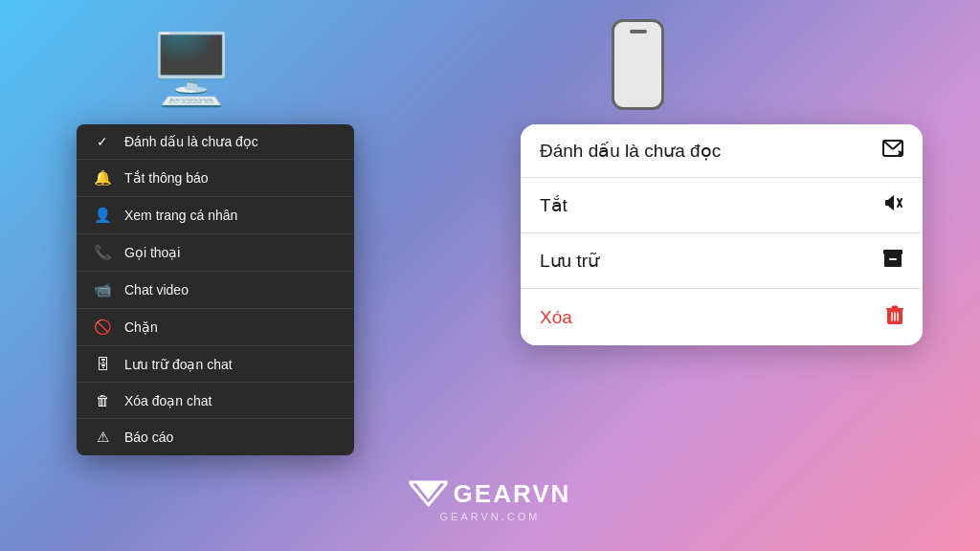  I want to click on ios-menu-item-delete: Xóa, so click(722, 318).